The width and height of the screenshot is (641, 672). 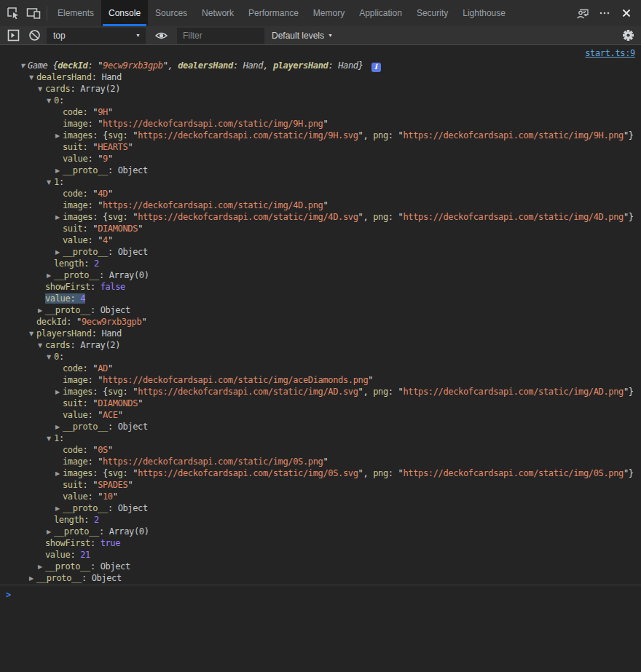 What do you see at coordinates (628, 36) in the screenshot?
I see `settings-gear-icon` at bounding box center [628, 36].